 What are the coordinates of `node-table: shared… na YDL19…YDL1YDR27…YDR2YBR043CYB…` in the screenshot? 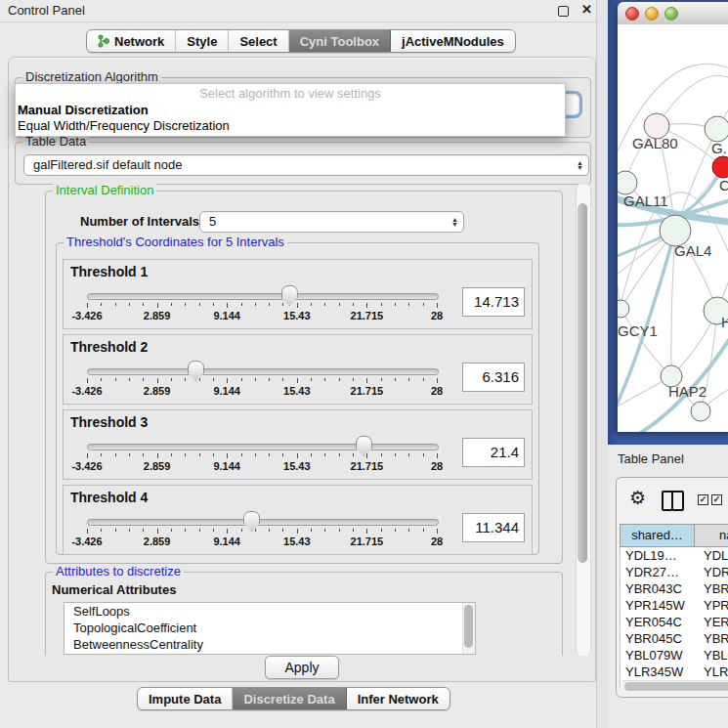 It's located at (674, 610).